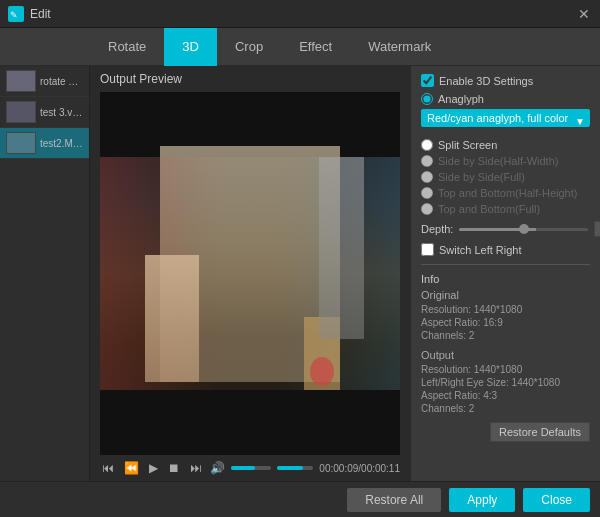 Image resolution: width=600 pixels, height=517 pixels. I want to click on anaglyph-dropdown-wrapper: Red/cyan anaglyph, full color ▼, so click(506, 121).